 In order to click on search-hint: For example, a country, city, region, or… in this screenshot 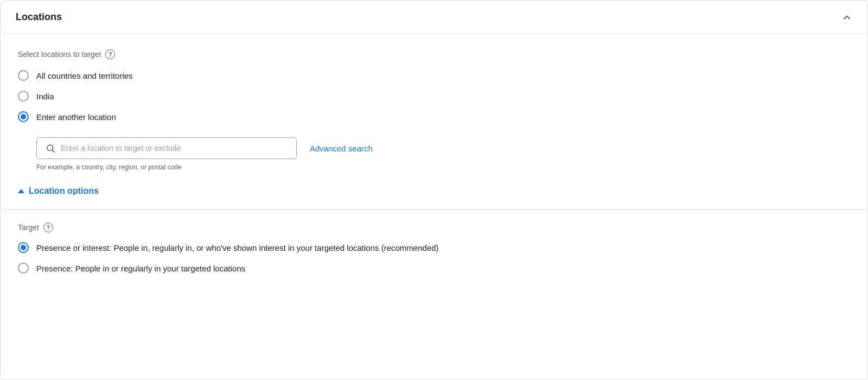, I will do `click(443, 167)`.